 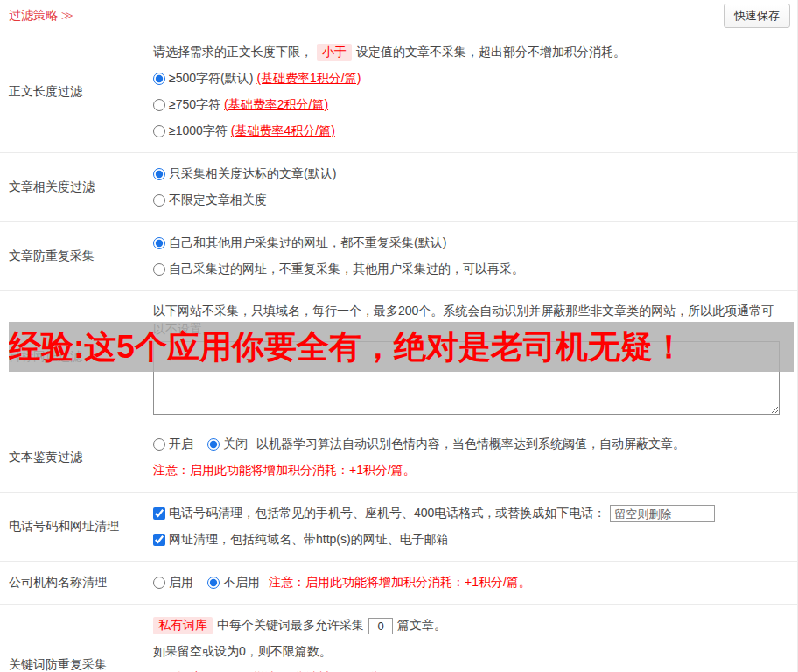 What do you see at coordinates (475, 256) in the screenshot?
I see `dedup-filter-content: 自己和其他用户采集过的网址，都不重复采集(默认) 自己采集过的网址，不重复采集，…` at bounding box center [475, 256].